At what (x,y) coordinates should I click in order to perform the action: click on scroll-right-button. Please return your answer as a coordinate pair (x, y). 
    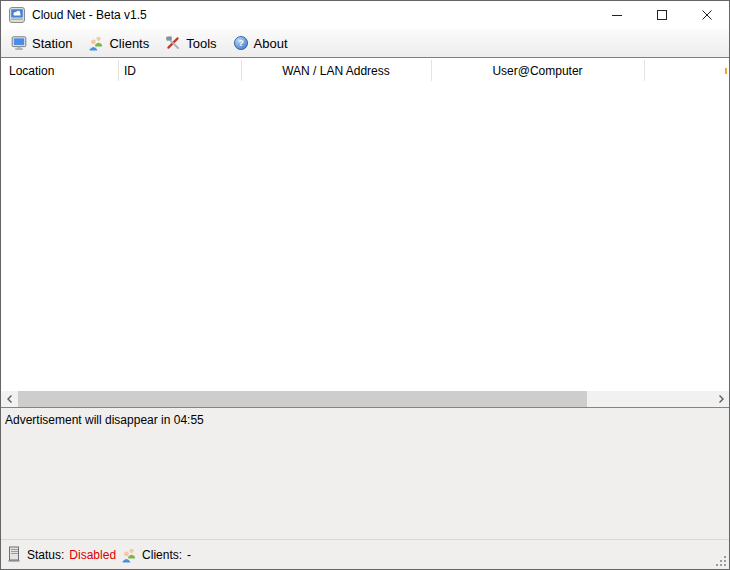
    Looking at the image, I should click on (720, 399).